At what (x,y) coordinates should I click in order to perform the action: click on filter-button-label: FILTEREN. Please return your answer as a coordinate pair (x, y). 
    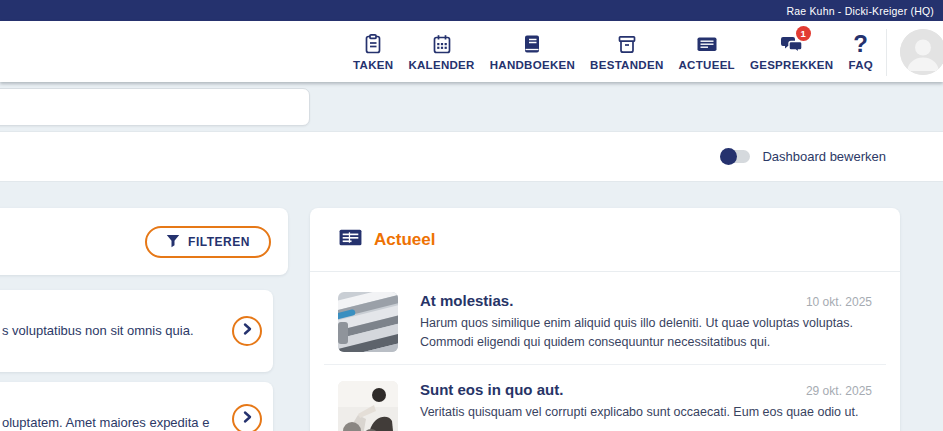
    Looking at the image, I should click on (219, 242).